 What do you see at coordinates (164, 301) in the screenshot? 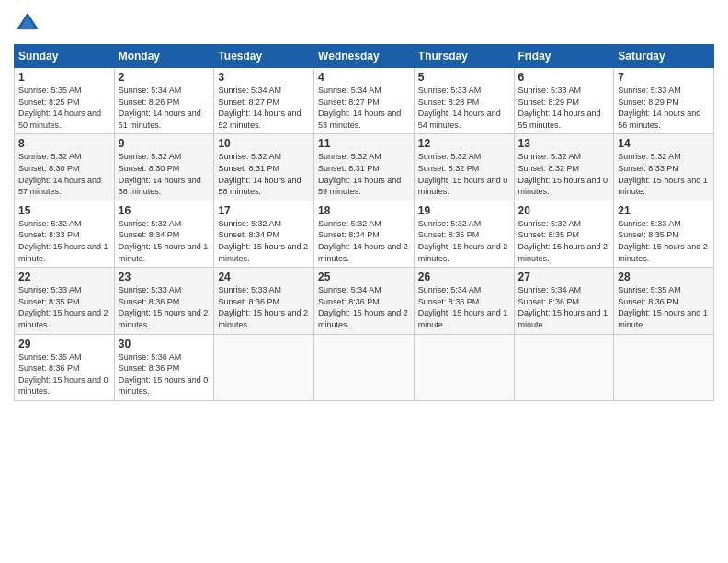
I see `calendar-cell: 23Sunrise: 5:33 AMSunset: 8:36 PMDayligh…` at bounding box center [164, 301].